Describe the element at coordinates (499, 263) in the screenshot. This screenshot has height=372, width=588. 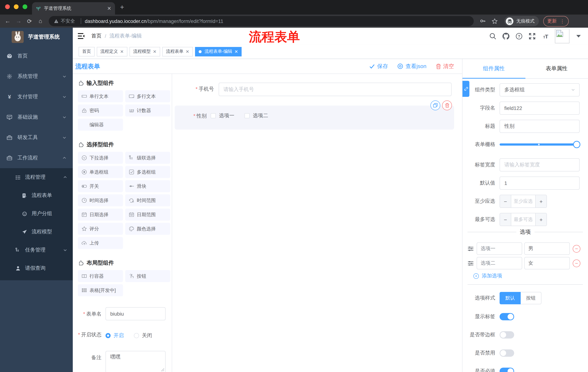
I see `option-label-input: 选项二` at that location.